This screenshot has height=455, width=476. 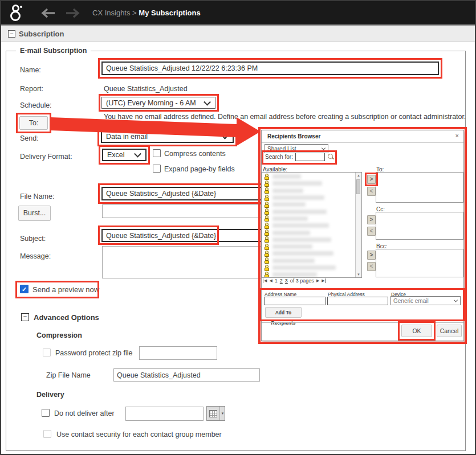 I want to click on delivery-format-label: Delivery Format:, so click(x=46, y=157).